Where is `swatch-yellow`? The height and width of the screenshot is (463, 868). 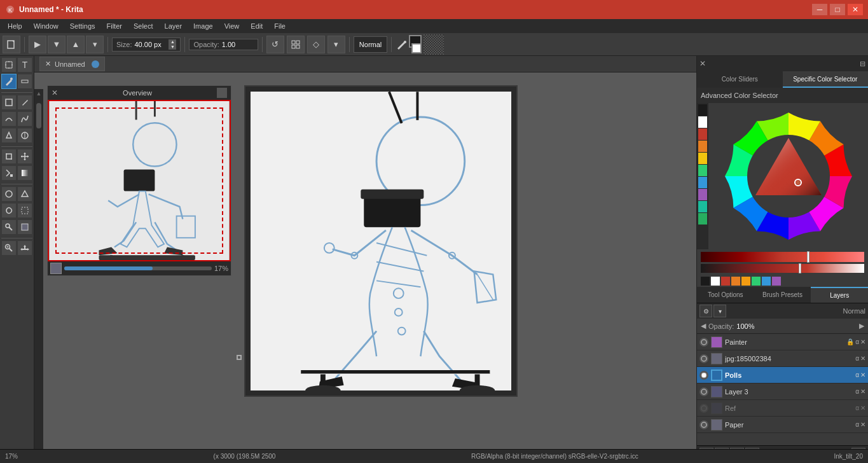 swatch-yellow is located at coordinates (746, 281).